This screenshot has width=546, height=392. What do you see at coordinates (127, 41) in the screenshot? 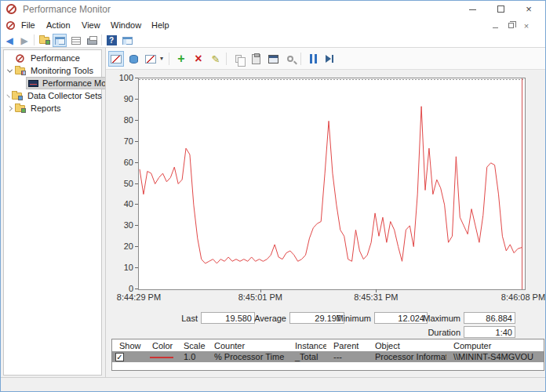
I see `new-window-button` at bounding box center [127, 41].